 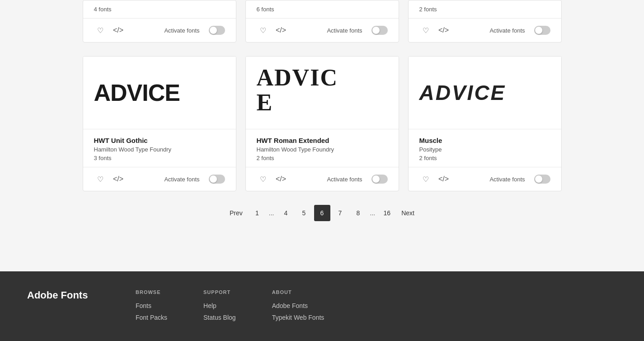 I want to click on font-card-1: ADVICE HWT Unit Gothic Hamilton Wood Typ…, so click(x=160, y=124).